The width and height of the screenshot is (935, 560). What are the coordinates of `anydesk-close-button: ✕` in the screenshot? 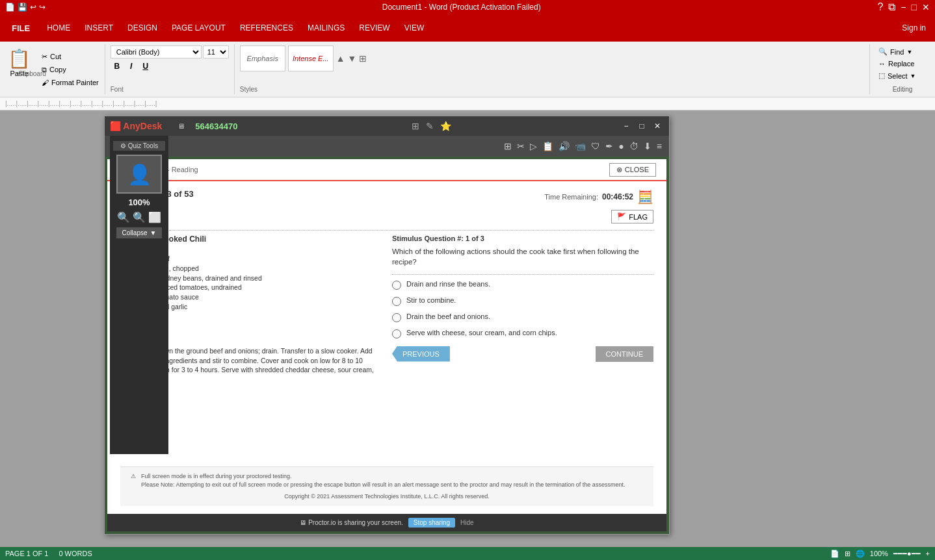 It's located at (657, 126).